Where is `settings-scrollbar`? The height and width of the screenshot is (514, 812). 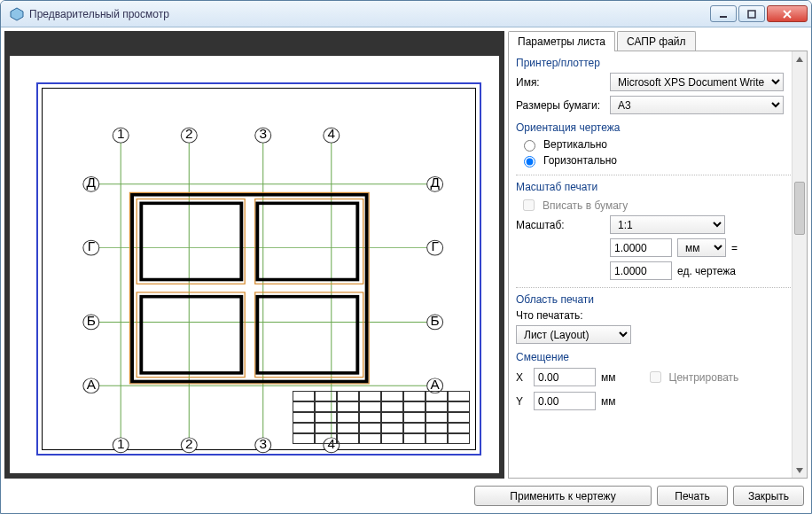
settings-scrollbar is located at coordinates (800, 264).